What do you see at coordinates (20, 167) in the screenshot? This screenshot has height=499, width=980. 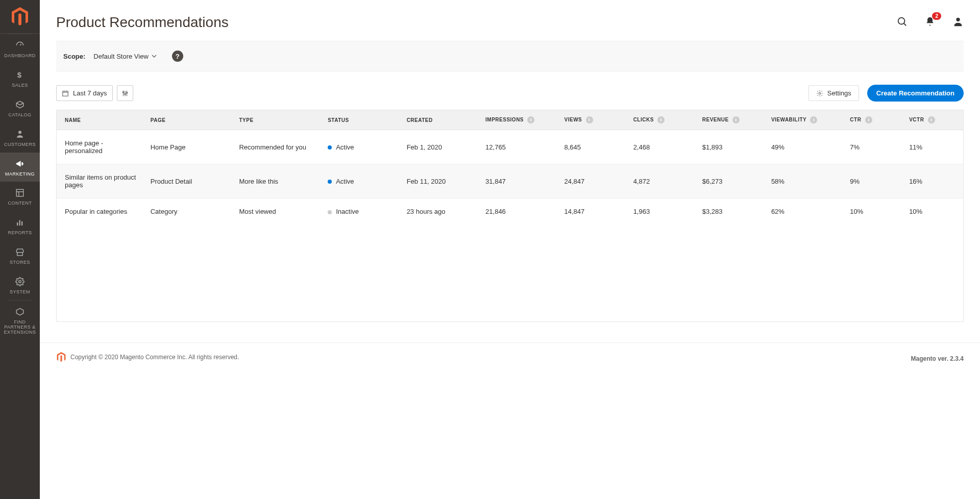 I see `sidebar-item-marketing: MARKETING` at bounding box center [20, 167].